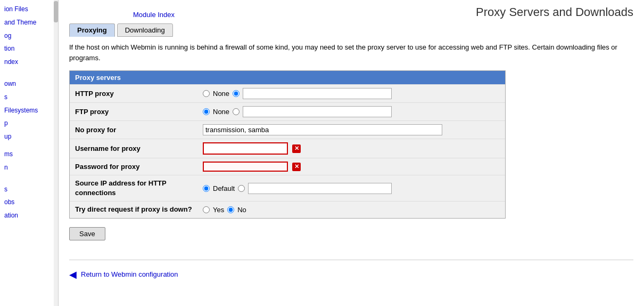  I want to click on sidebar-item-s: s, so click(29, 97).